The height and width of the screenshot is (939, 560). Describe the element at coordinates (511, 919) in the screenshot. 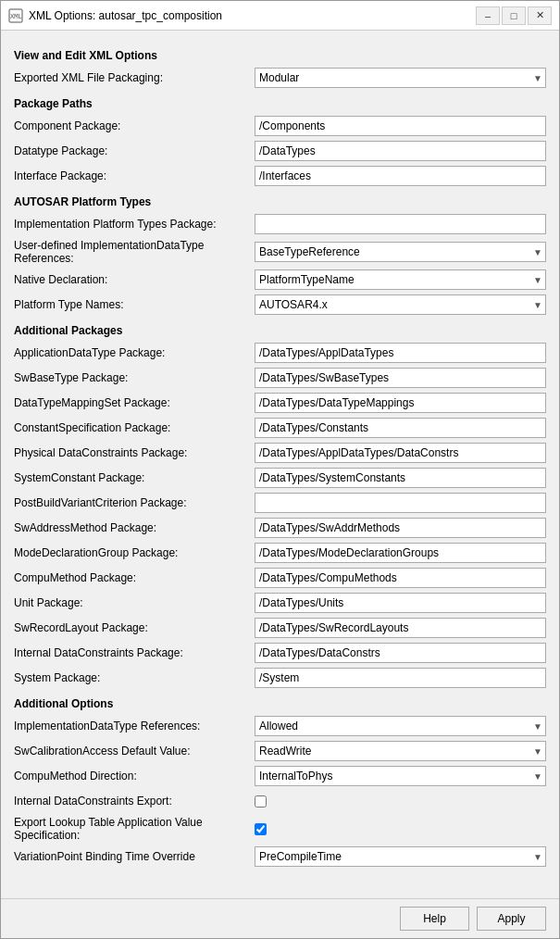

I see `apply-button: Apply` at that location.